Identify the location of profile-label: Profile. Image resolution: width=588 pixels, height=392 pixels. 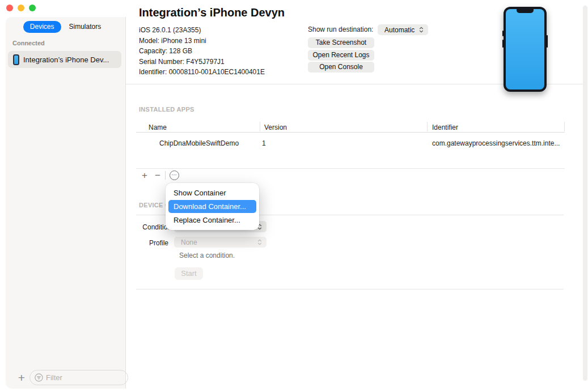
(150, 243).